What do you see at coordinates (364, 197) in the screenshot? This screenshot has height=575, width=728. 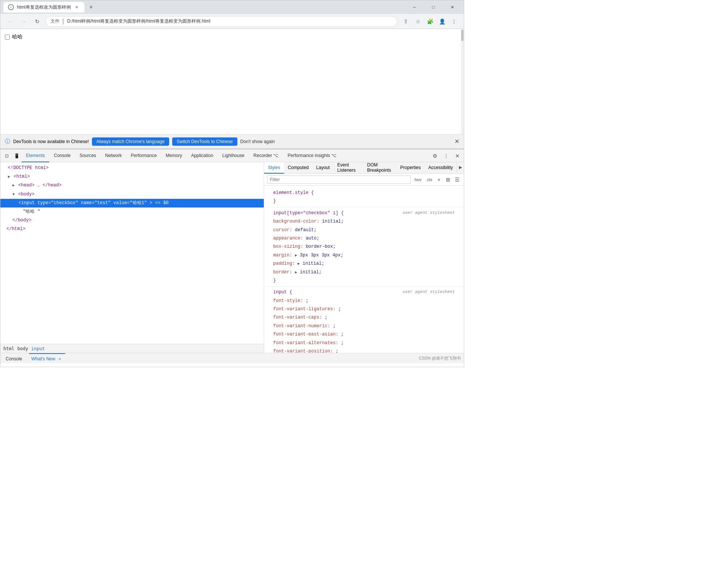 I see `element-style-block: element.style { }` at bounding box center [364, 197].